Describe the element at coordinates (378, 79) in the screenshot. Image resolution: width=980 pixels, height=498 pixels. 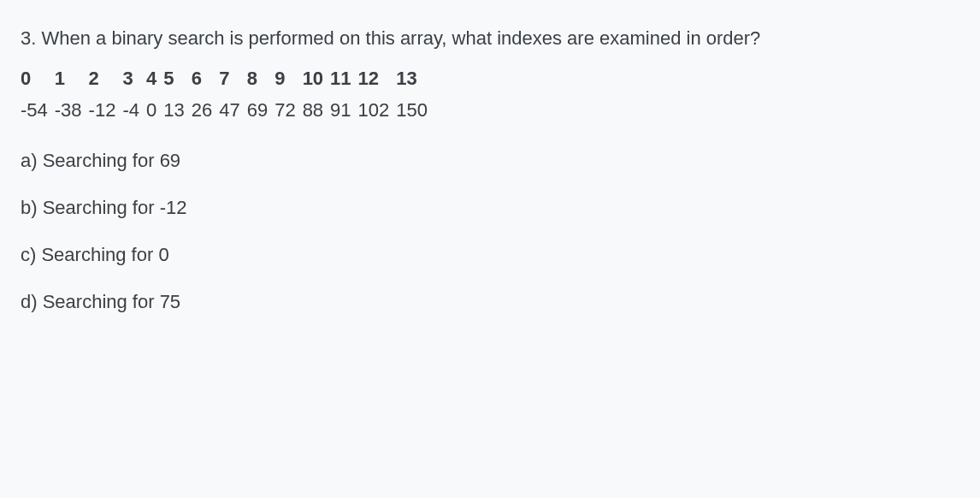
I see `index-cell: 12` at that location.